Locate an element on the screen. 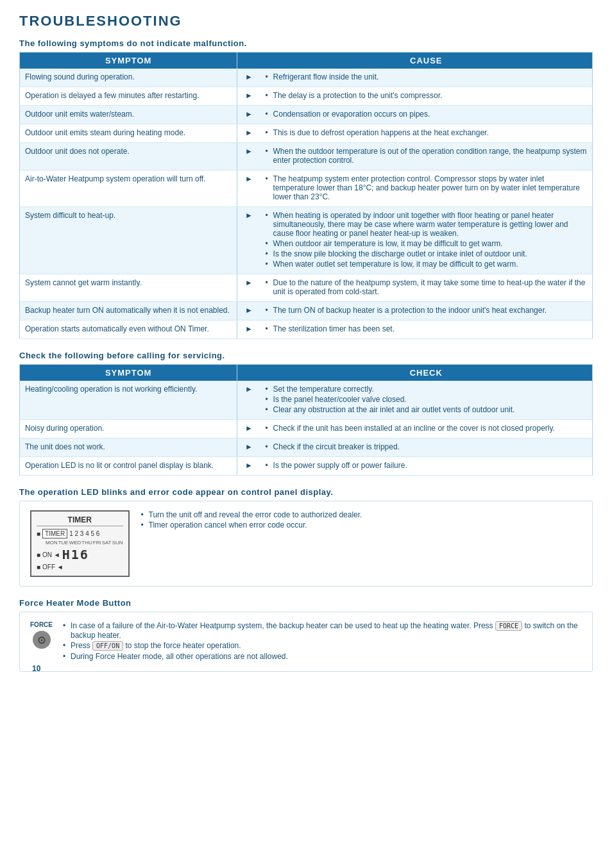 Image resolution: width=612 pixels, height=868 pixels. check-item: Set the temperature correctly. is located at coordinates (426, 389).